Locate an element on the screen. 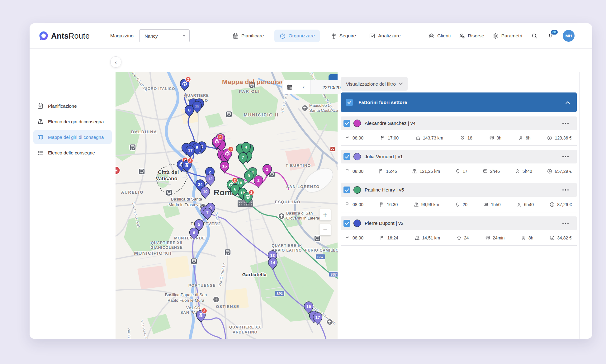 Image resolution: width=606 pixels, height=364 pixels. nav-item-analizzare: Analizzare is located at coordinates (385, 36).